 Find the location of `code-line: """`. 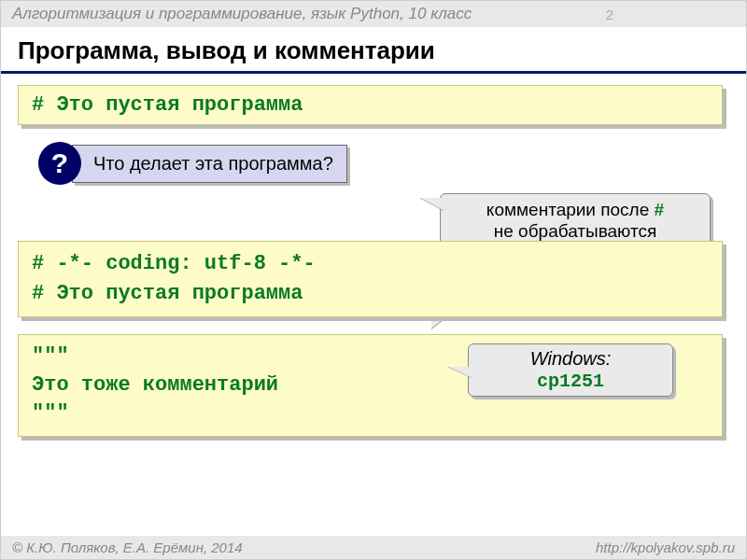

code-line: """ is located at coordinates (370, 414).